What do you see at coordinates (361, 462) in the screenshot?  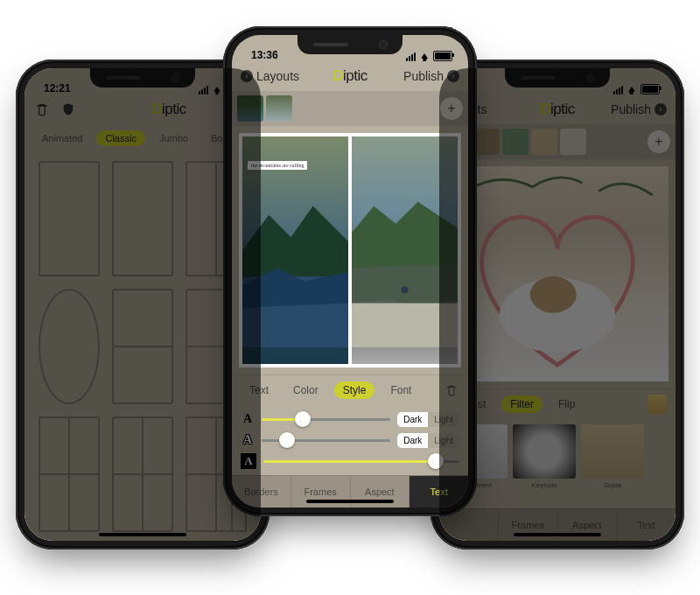 I see `background-slider` at bounding box center [361, 462].